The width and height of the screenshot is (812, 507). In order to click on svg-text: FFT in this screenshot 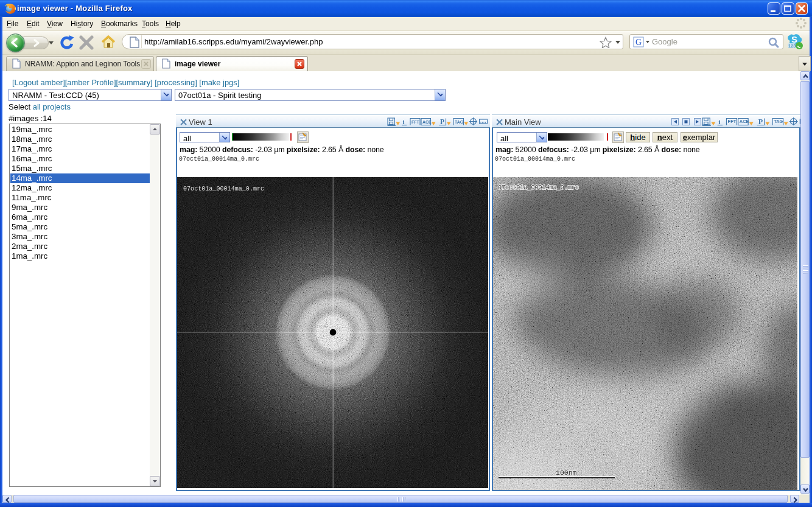, I will do `click(416, 122)`.